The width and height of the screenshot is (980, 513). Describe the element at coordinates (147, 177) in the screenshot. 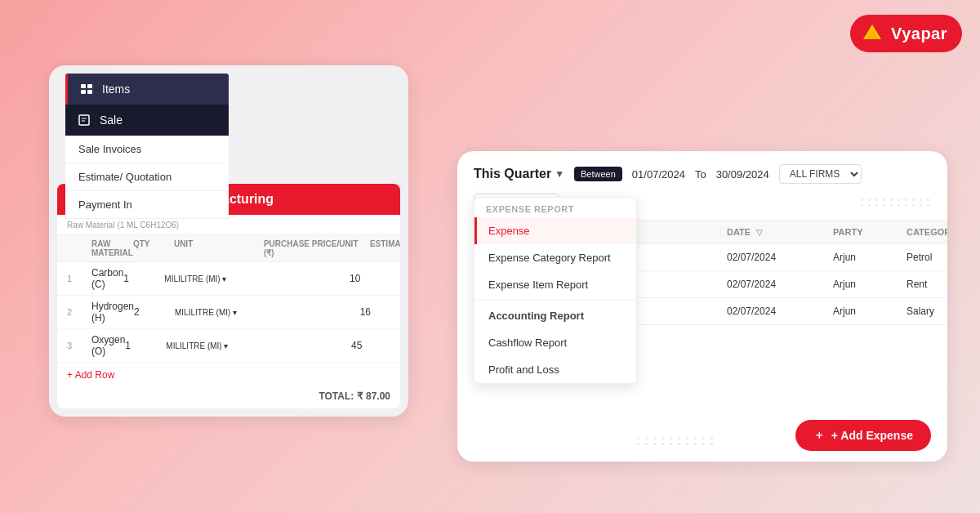

I see `sale-submenu: Sale Invoices Estimate/ Quotation Paymen…` at that location.